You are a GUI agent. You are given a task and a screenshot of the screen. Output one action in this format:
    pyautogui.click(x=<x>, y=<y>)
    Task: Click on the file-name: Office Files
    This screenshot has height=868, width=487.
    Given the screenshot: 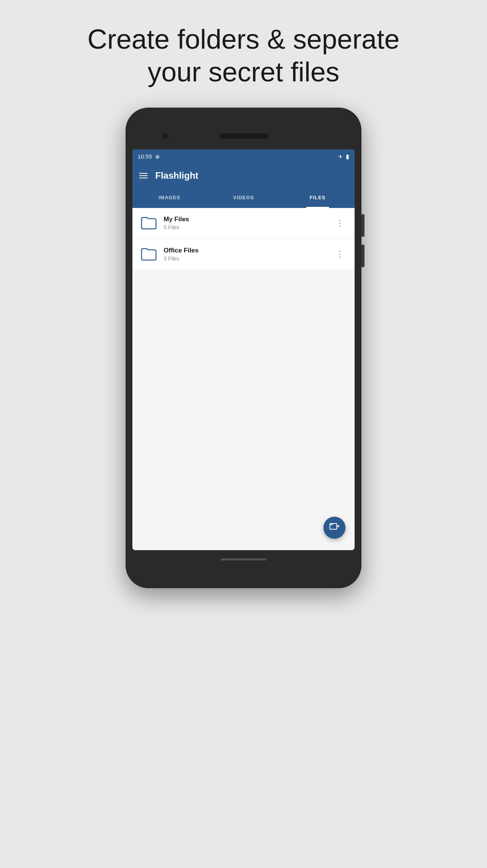 What is the action you would take?
    pyautogui.click(x=248, y=251)
    